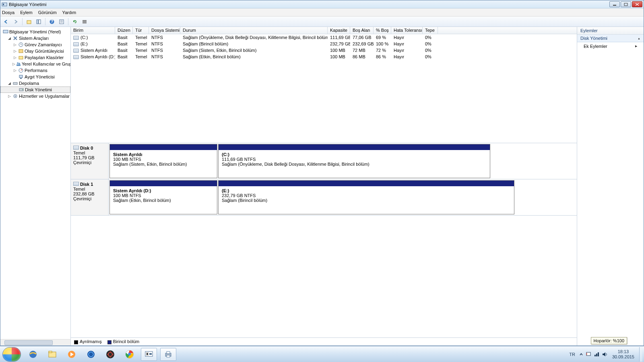  Describe the element at coordinates (6, 22) in the screenshot. I see `back-button` at that location.